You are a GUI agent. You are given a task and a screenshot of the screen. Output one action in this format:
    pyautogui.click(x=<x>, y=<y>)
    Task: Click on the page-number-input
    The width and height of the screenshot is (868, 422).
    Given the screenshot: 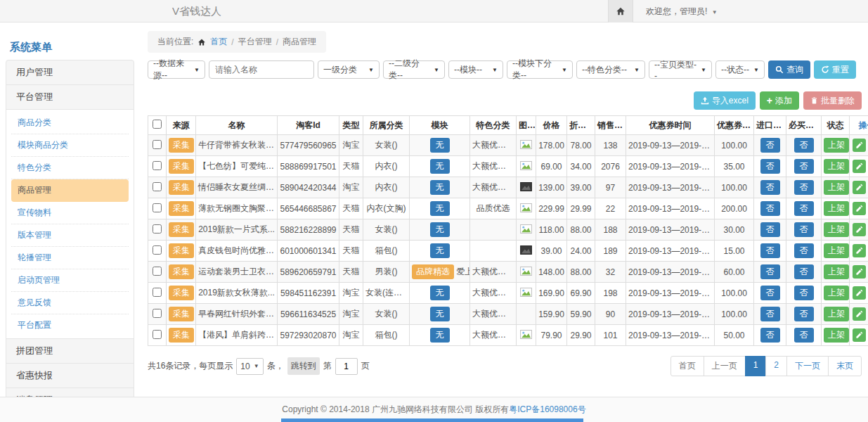 What is the action you would take?
    pyautogui.click(x=346, y=366)
    